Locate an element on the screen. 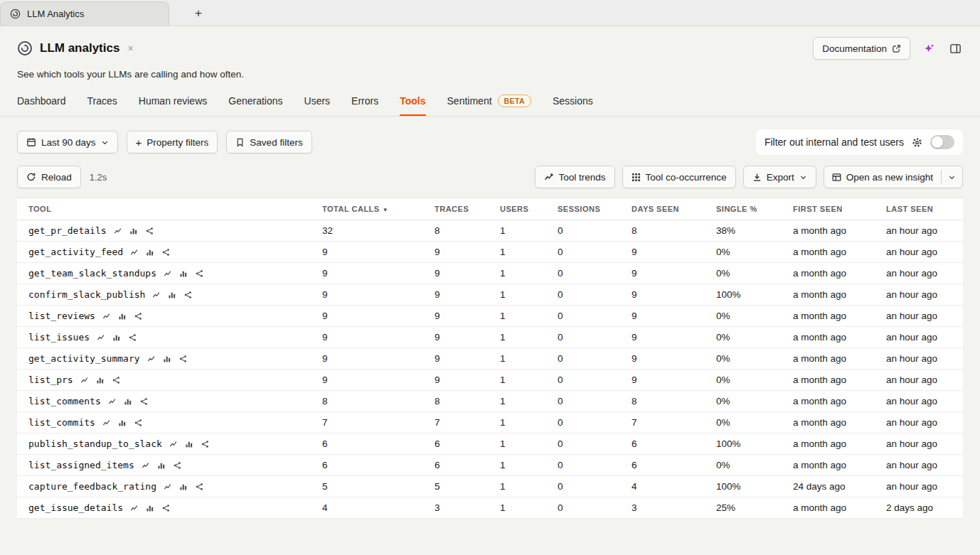  date-range-button: Last 90 days is located at coordinates (68, 142).